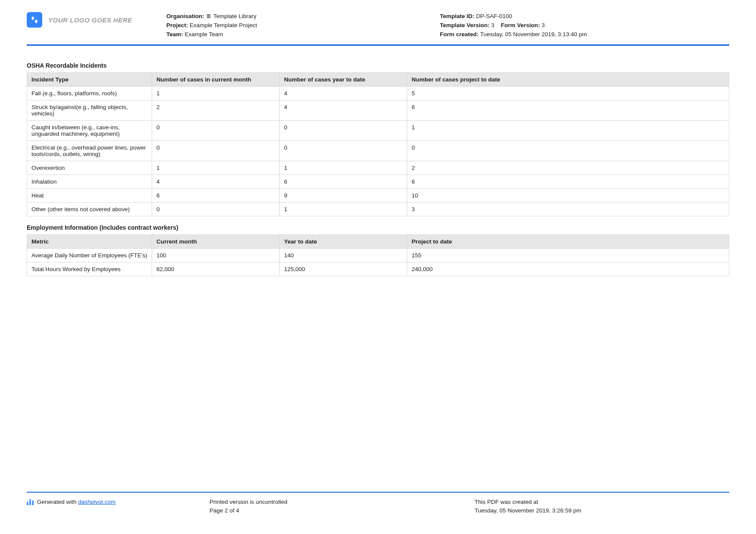  Describe the element at coordinates (378, 255) in the screenshot. I see `table-row: Average Daily Number of Employees (FTE's…` at that location.